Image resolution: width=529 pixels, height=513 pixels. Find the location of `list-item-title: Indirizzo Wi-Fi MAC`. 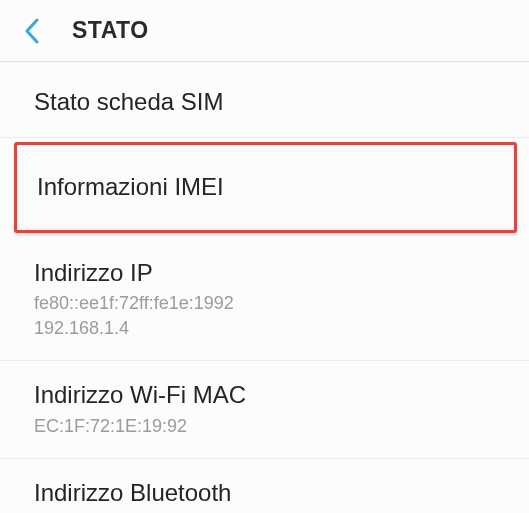

list-item-title: Indirizzo Wi-Fi MAC is located at coordinates (264, 396).